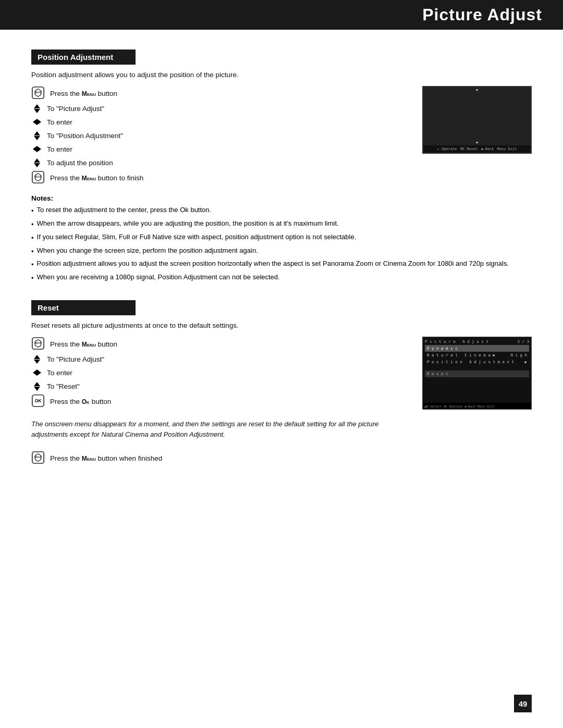 This screenshot has width=563, height=728. I want to click on screen-row-label: P o s i t i o n A d j u s t m e n t, so click(470, 362).